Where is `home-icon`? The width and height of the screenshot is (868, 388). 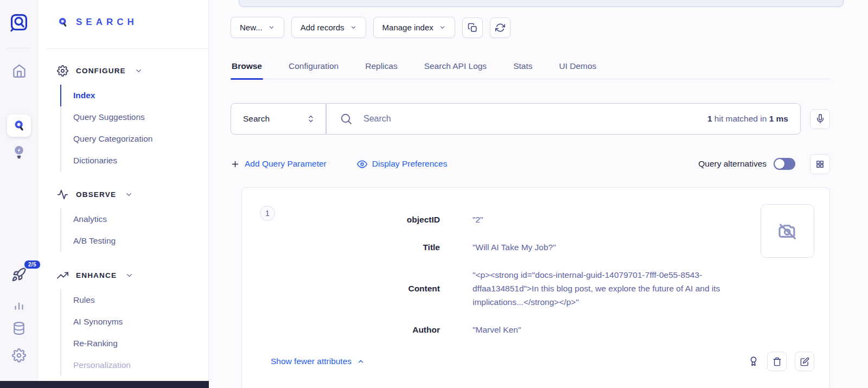
home-icon is located at coordinates (19, 71).